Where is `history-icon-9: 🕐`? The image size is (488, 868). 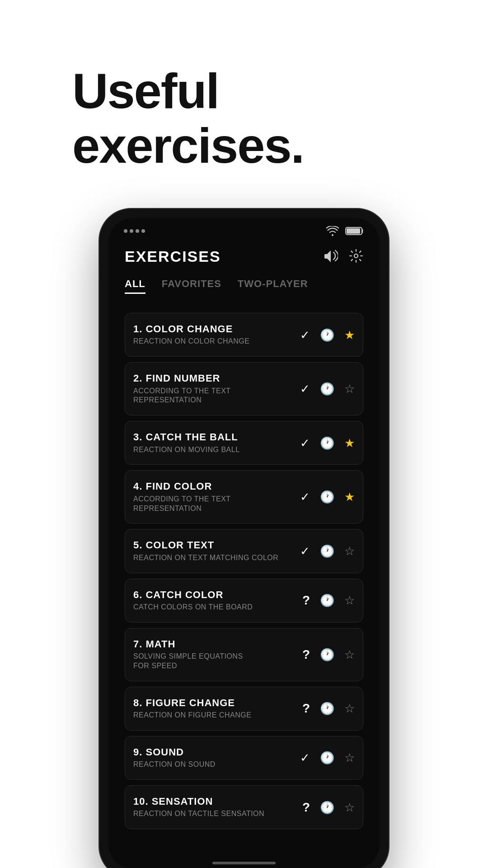
history-icon-9: 🕐 is located at coordinates (327, 758).